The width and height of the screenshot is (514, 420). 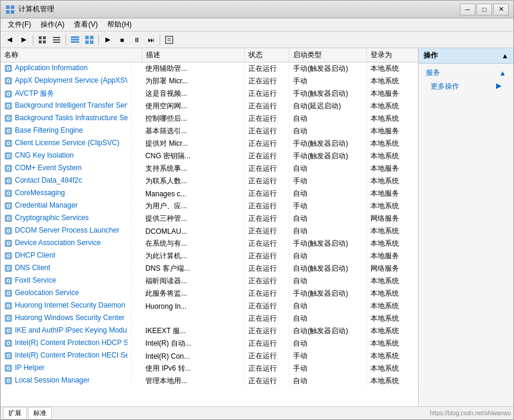 What do you see at coordinates (328, 269) in the screenshot?
I see `service-startup: 自动(触发器启动)` at bounding box center [328, 269].